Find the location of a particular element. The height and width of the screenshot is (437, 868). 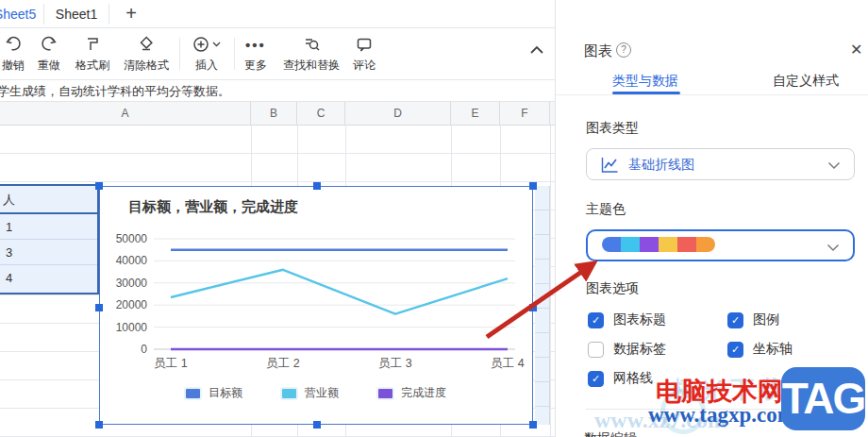

help-icon: ? is located at coordinates (624, 50).